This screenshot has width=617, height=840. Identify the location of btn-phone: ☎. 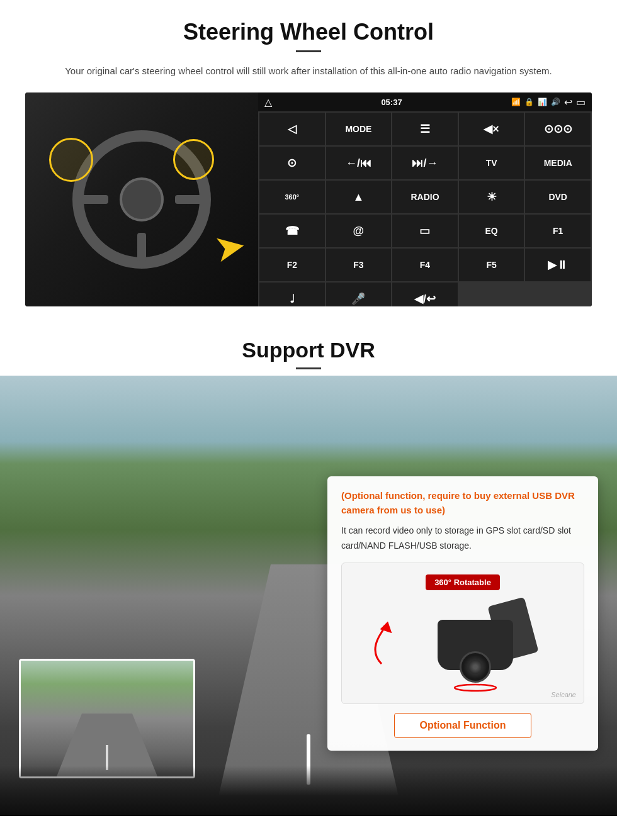
(292, 231).